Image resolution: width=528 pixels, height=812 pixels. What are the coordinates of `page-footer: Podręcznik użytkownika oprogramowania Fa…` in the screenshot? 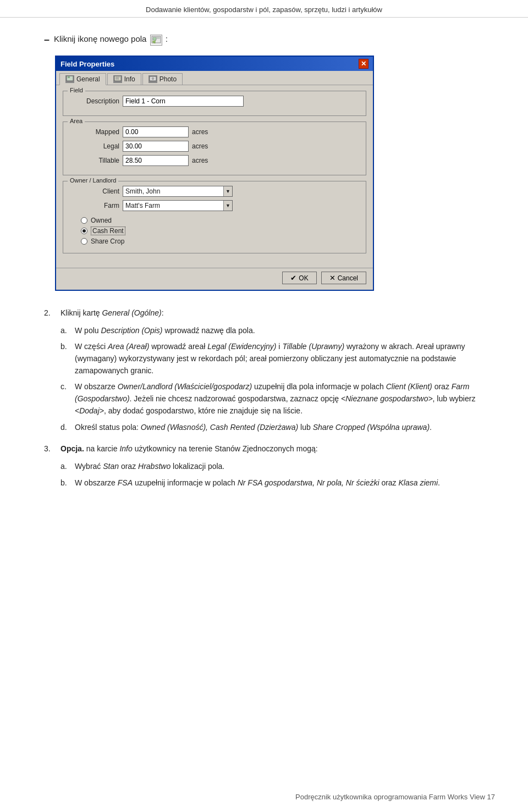 It's located at (264, 797).